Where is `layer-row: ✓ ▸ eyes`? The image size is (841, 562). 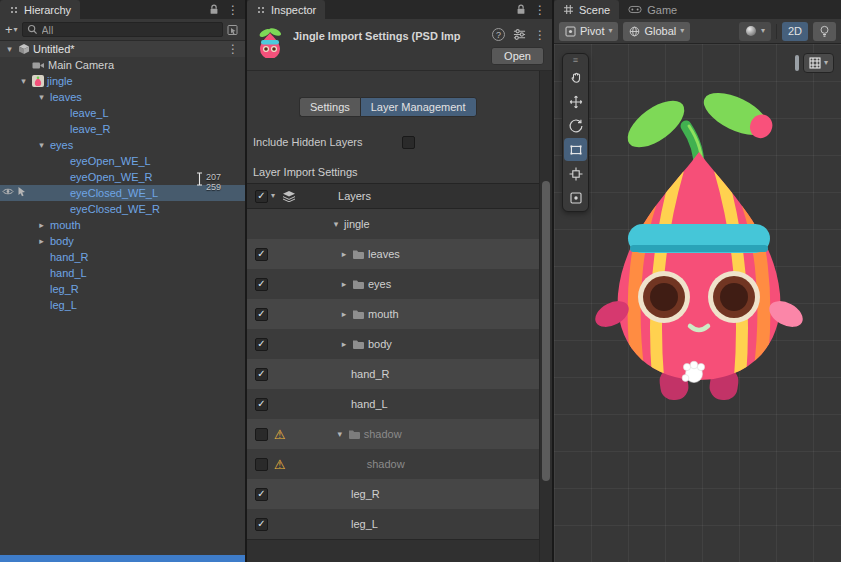 layer-row: ✓ ▸ eyes is located at coordinates (393, 284).